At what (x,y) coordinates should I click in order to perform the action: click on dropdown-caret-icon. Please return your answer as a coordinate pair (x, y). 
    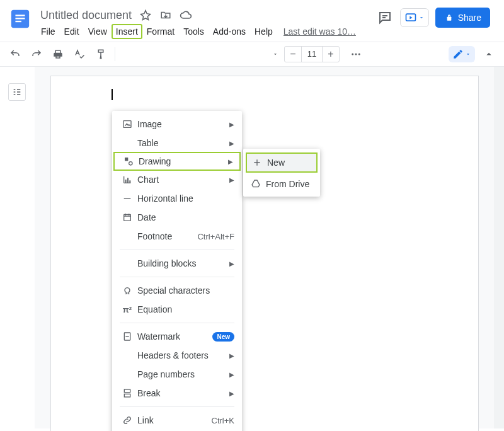
    Looking at the image, I should click on (275, 54).